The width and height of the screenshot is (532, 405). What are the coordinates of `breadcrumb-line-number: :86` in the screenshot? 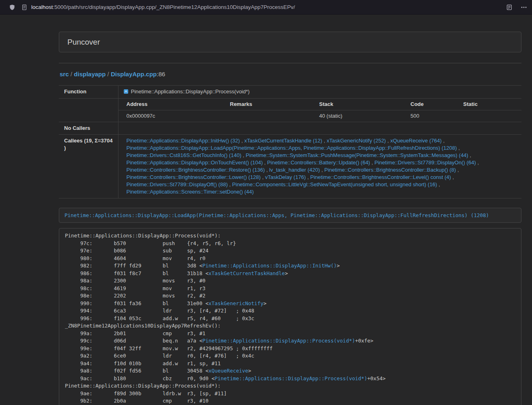 It's located at (161, 74).